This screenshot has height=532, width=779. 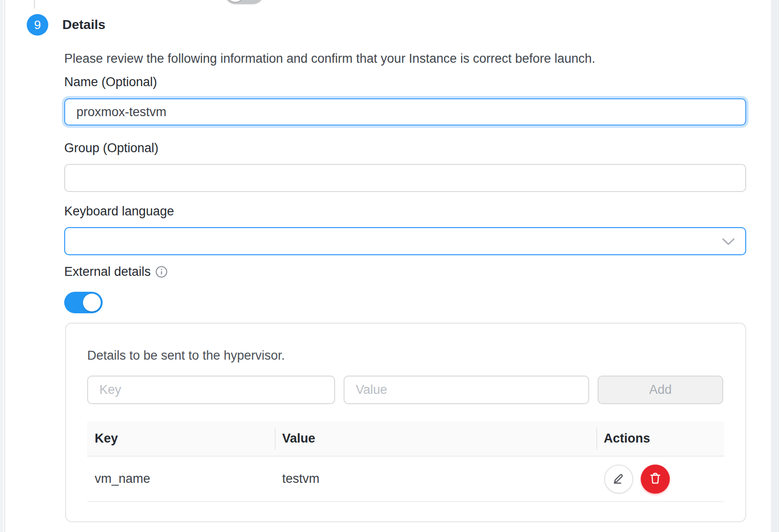 What do you see at coordinates (108, 272) in the screenshot?
I see `external-details-label: External details` at bounding box center [108, 272].